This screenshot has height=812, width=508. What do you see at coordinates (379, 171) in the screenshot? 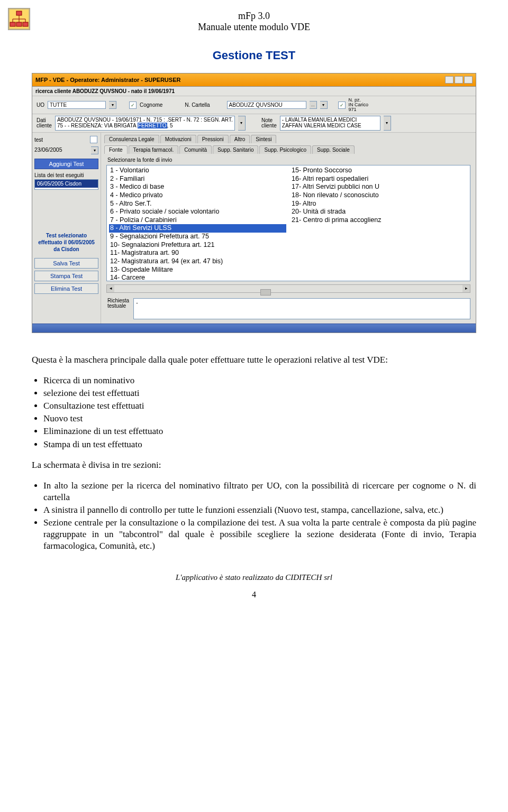
I see `fonte-option: 15- Pronto Soccorso` at bounding box center [379, 171].